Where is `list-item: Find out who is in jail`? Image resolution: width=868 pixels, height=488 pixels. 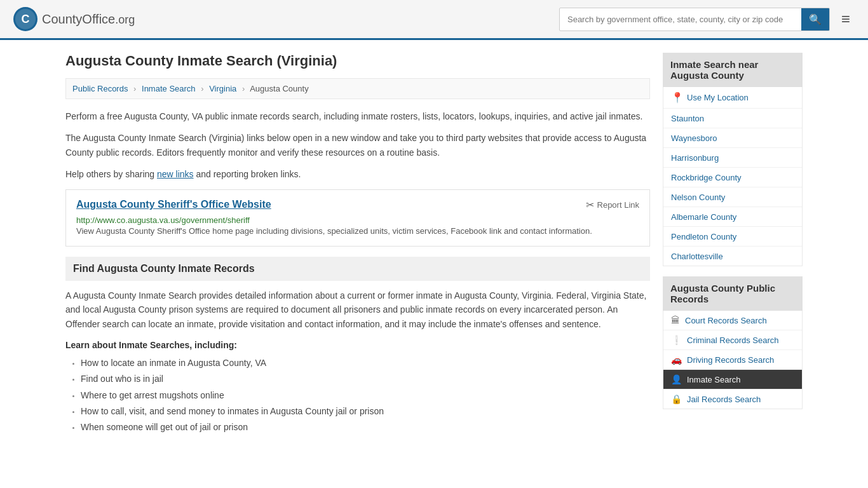
list-item: Find out who is in jail is located at coordinates (365, 379).